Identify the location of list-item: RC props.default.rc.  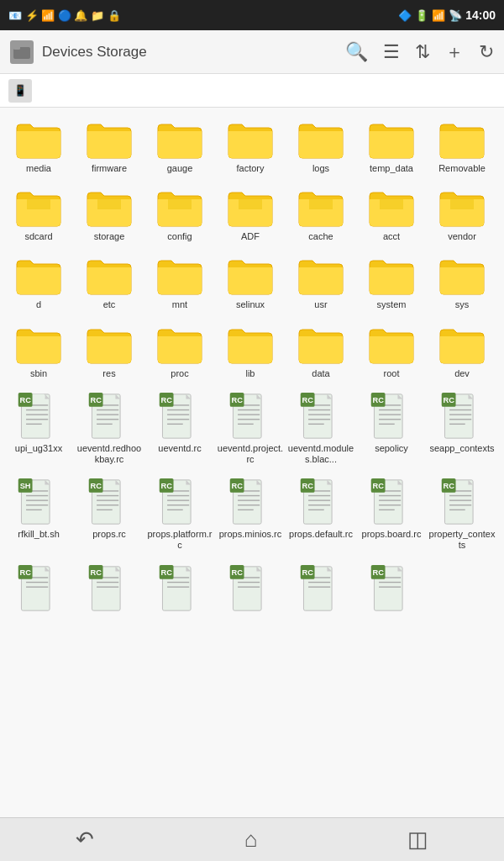
(321, 515).